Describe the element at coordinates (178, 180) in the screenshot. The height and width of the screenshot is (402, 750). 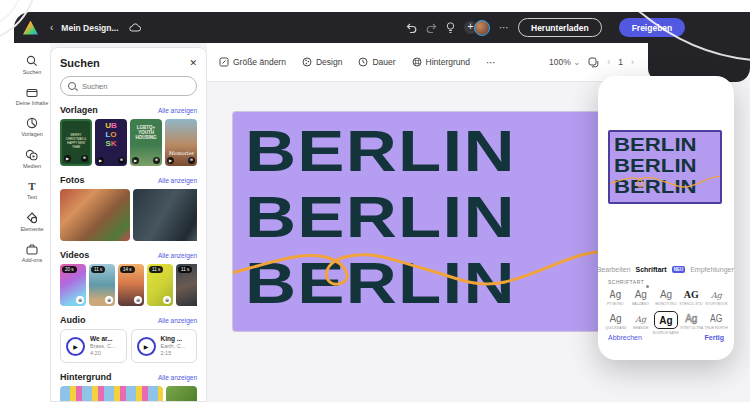
I see `fotos-see-all-link: Alle anzeigen` at that location.